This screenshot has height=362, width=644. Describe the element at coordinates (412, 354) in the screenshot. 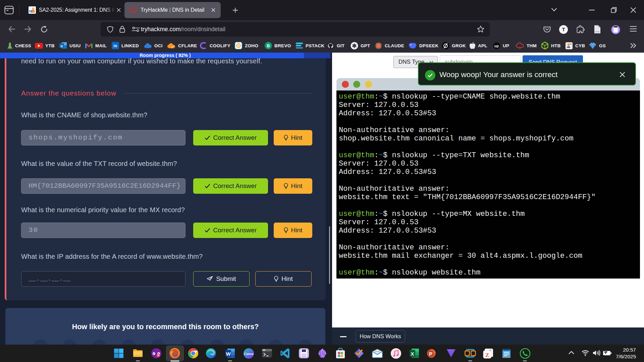

I see `svg-text: X` at that location.